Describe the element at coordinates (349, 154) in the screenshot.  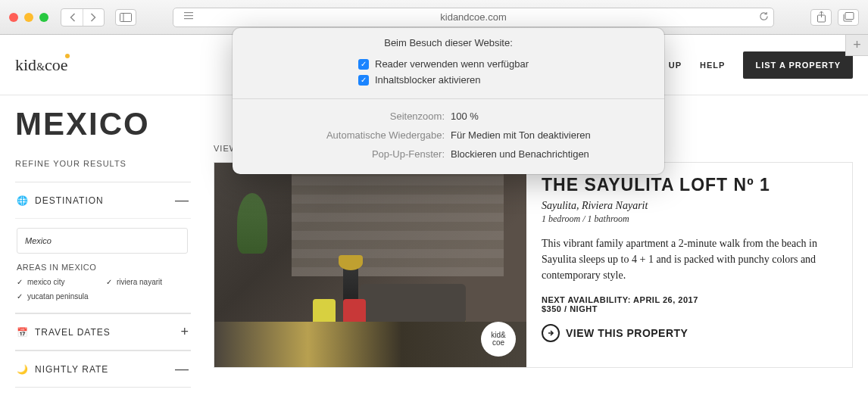
I see `popup-label: Pop-Up-Fenster:` at that location.